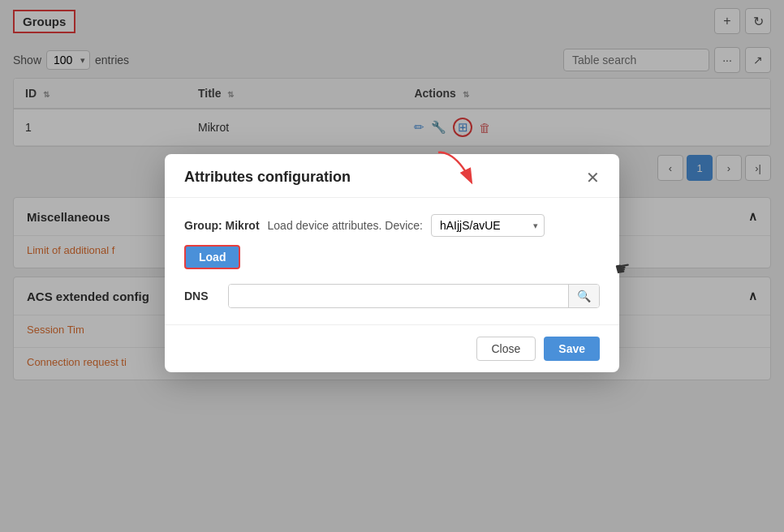 The height and width of the screenshot is (532, 784). I want to click on save-button: Save, so click(571, 349).